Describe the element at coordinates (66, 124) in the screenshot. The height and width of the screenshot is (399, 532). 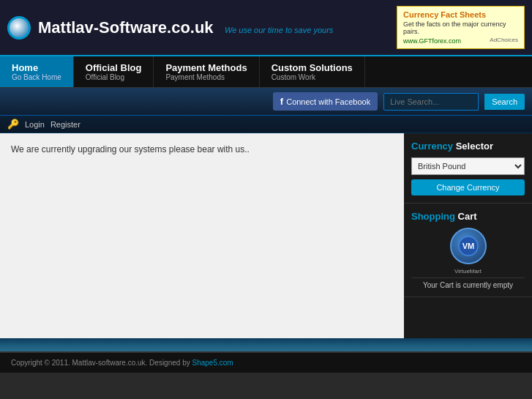
I see `register-link: Register` at that location.